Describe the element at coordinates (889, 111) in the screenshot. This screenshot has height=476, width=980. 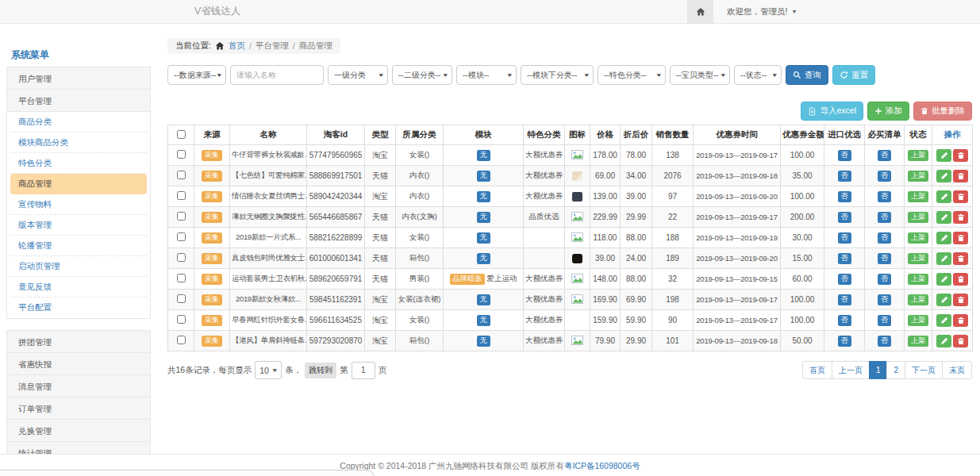
I see `add-button: 添加` at that location.